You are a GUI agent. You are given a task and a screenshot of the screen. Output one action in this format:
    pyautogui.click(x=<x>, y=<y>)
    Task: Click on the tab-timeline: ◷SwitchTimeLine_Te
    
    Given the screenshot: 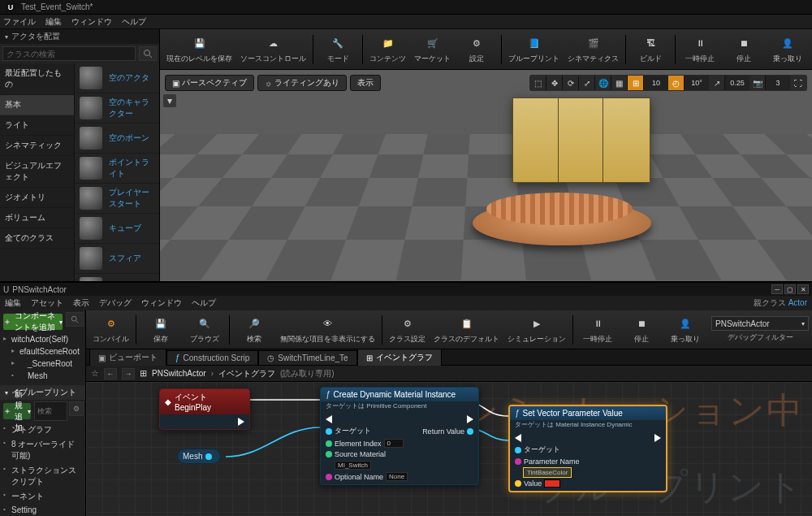 What is the action you would take?
    pyautogui.click(x=307, y=358)
    